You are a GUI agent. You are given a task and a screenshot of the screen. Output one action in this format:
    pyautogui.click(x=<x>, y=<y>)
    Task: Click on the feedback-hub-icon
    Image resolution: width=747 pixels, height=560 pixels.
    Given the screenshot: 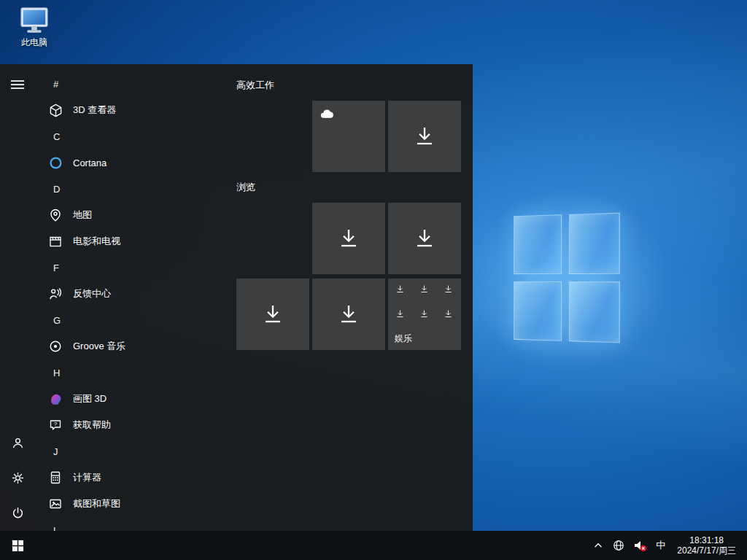 What is the action you would take?
    pyautogui.click(x=55, y=294)
    